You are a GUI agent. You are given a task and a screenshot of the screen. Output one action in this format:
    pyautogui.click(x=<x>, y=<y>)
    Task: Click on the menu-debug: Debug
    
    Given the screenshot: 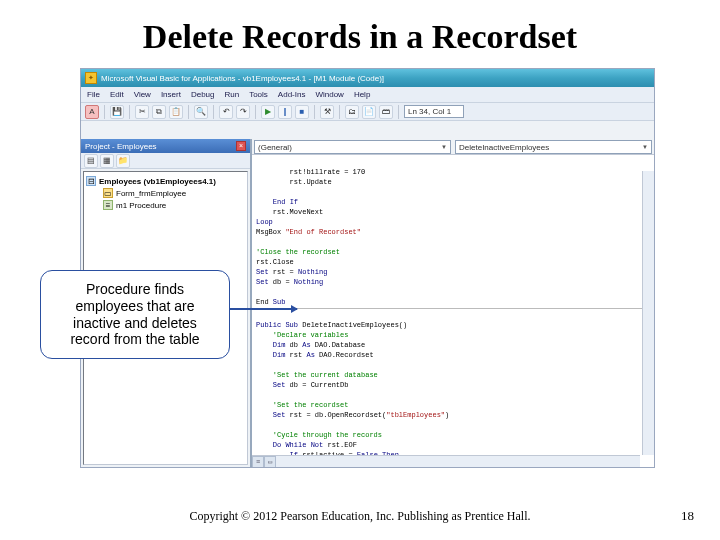 What is the action you would take?
    pyautogui.click(x=203, y=94)
    